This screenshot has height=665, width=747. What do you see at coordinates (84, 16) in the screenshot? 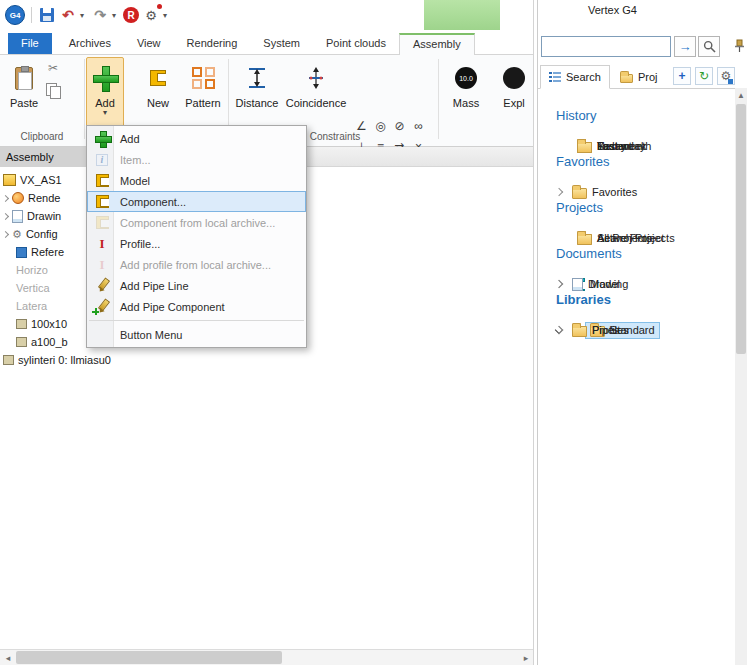
I see `undo-dropdown: ▾` at bounding box center [84, 16].